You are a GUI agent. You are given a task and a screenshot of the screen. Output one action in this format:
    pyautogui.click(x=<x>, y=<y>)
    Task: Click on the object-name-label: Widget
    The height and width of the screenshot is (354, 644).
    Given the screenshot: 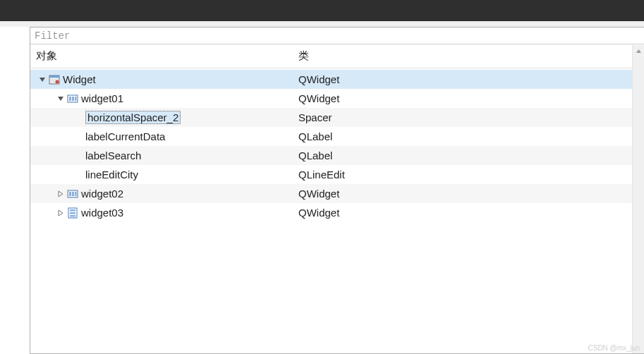 What is the action you would take?
    pyautogui.click(x=79, y=79)
    